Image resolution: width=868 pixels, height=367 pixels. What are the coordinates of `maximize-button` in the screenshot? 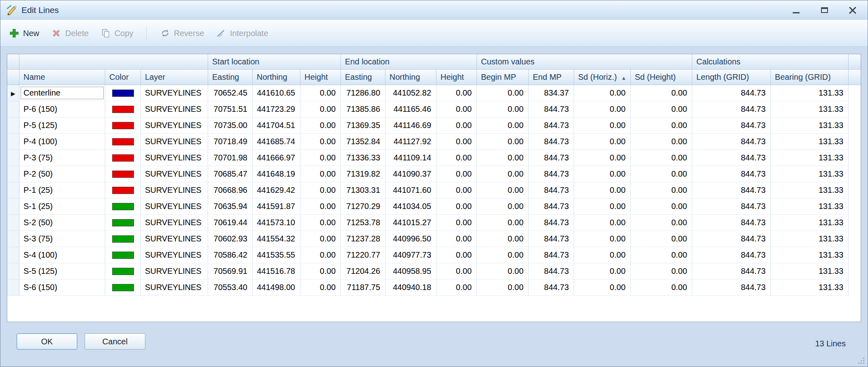 It's located at (824, 10).